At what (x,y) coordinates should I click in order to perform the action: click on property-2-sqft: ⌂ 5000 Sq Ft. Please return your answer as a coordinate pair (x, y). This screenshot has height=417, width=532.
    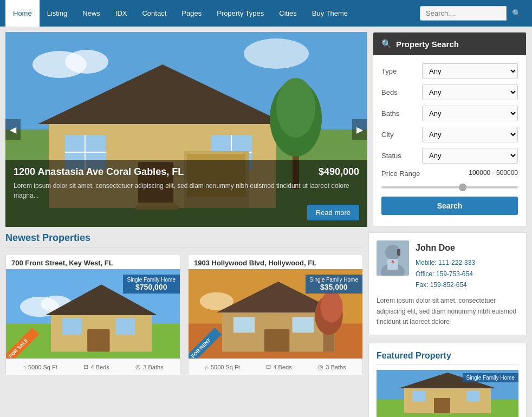
    Looking at the image, I should click on (222, 367).